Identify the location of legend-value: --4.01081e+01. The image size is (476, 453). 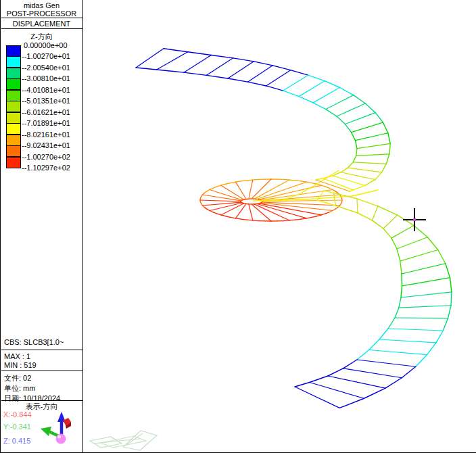
(46, 90).